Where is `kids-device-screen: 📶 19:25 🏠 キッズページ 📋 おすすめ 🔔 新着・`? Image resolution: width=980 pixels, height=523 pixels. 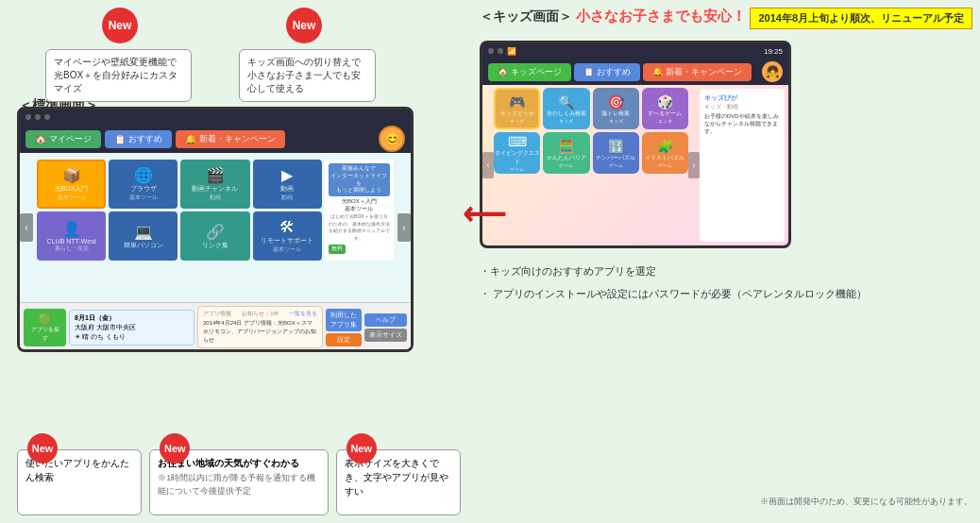 kids-device-screen: 📶 19:25 🏠 キッズページ 📋 おすすめ 🔔 新着・ is located at coordinates (635, 144).